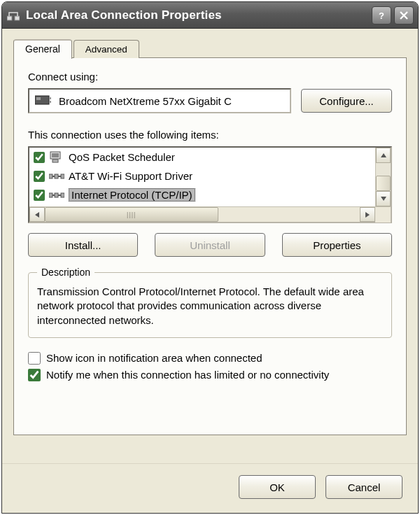  Describe the element at coordinates (384, 183) in the screenshot. I see `vscroll-thumb` at that location.